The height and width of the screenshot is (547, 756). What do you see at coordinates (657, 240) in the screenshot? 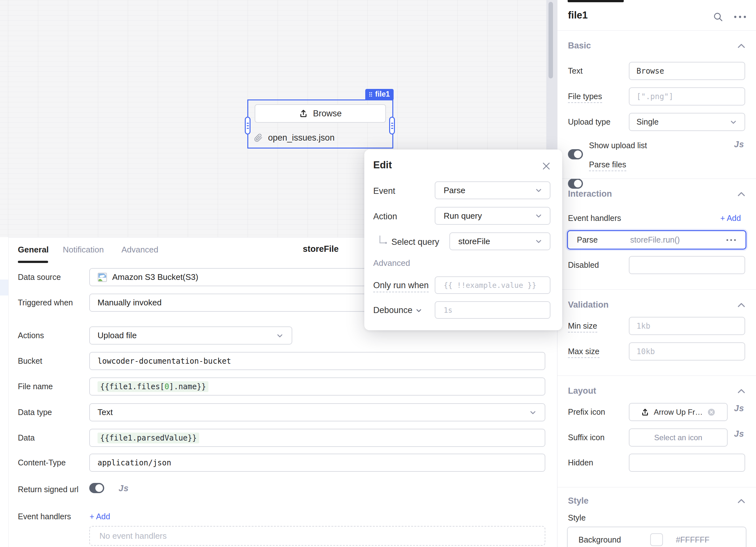
I see `event-handler-item: Parse storeFile.run()` at bounding box center [657, 240].